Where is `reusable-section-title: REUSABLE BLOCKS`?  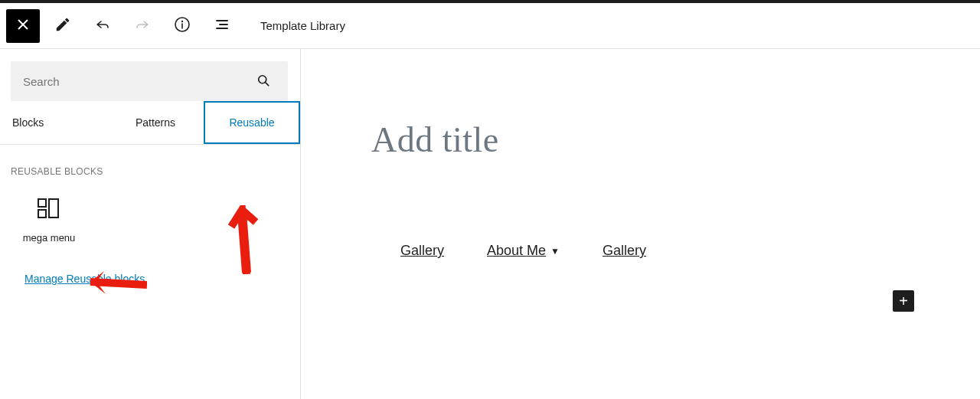
reusable-section-title: REUSABLE BLOCKS is located at coordinates (150, 164).